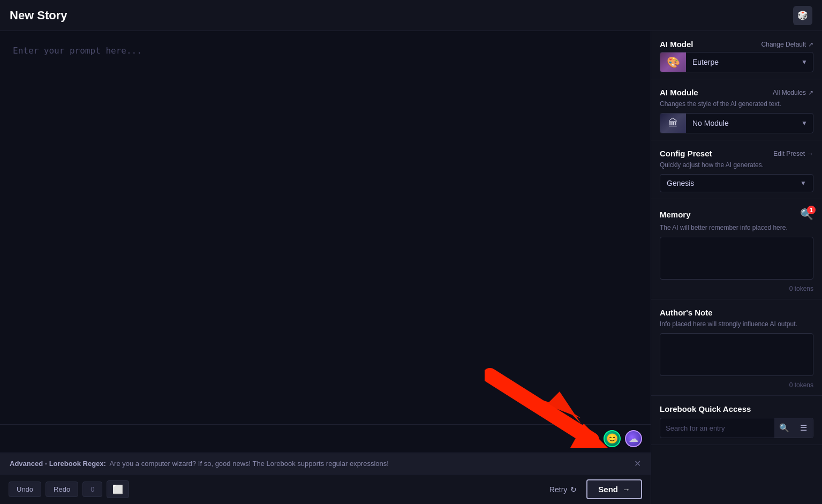  I want to click on smiley-icon: 😊, so click(612, 439).